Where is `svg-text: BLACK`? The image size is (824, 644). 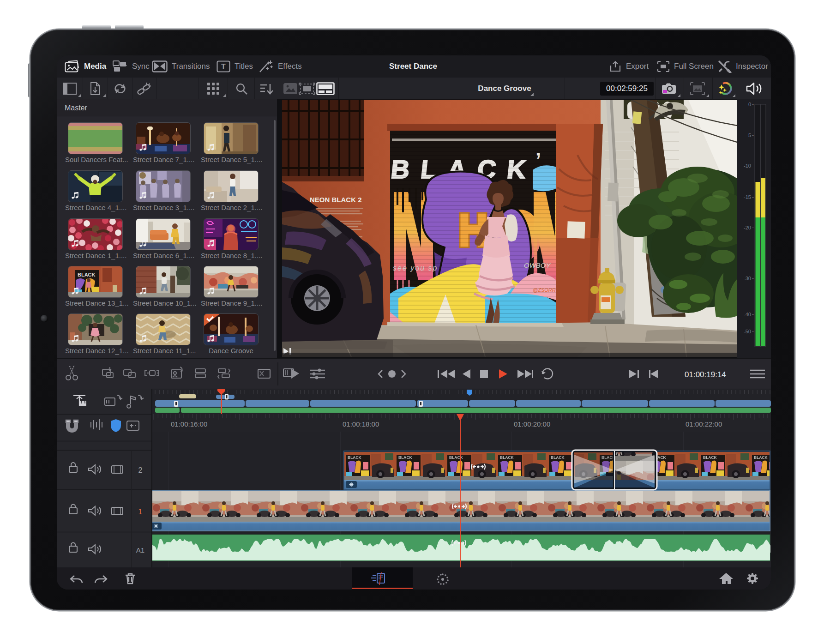
svg-text: BLACK is located at coordinates (87, 275).